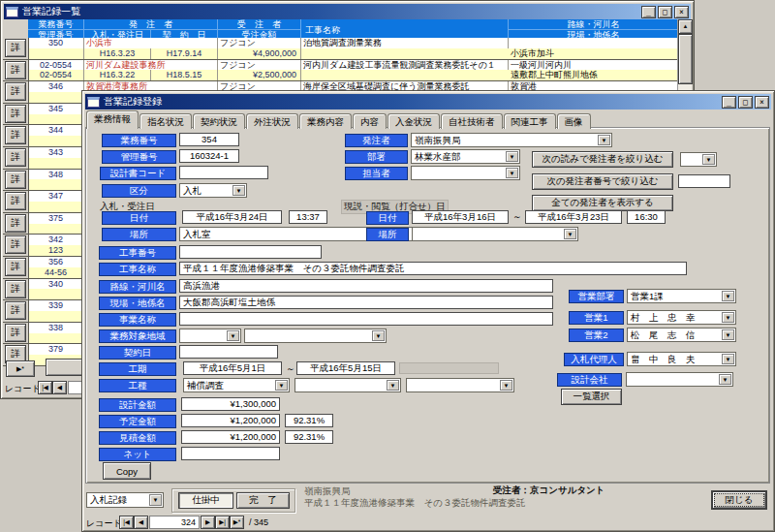 The image size is (775, 532). What do you see at coordinates (236, 522) in the screenshot?
I see `nav-new-icon: ▶*` at bounding box center [236, 522].